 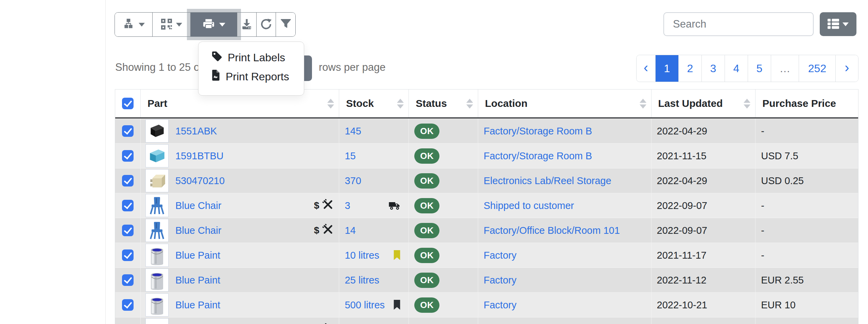 What do you see at coordinates (736, 68) in the screenshot?
I see `page-button-4: 4` at bounding box center [736, 68].